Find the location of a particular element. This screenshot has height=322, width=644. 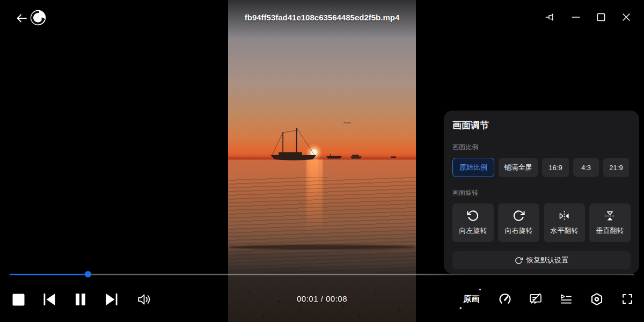

bird-silhouette is located at coordinates (347, 123).